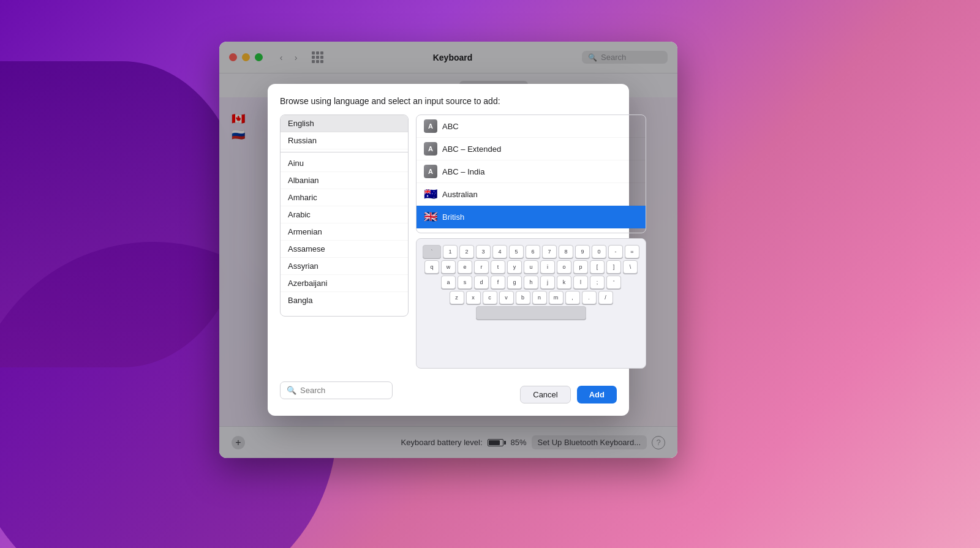 This screenshot has width=980, height=548. What do you see at coordinates (431, 194) in the screenshot?
I see `australian-flag: 🇦🇺` at bounding box center [431, 194].